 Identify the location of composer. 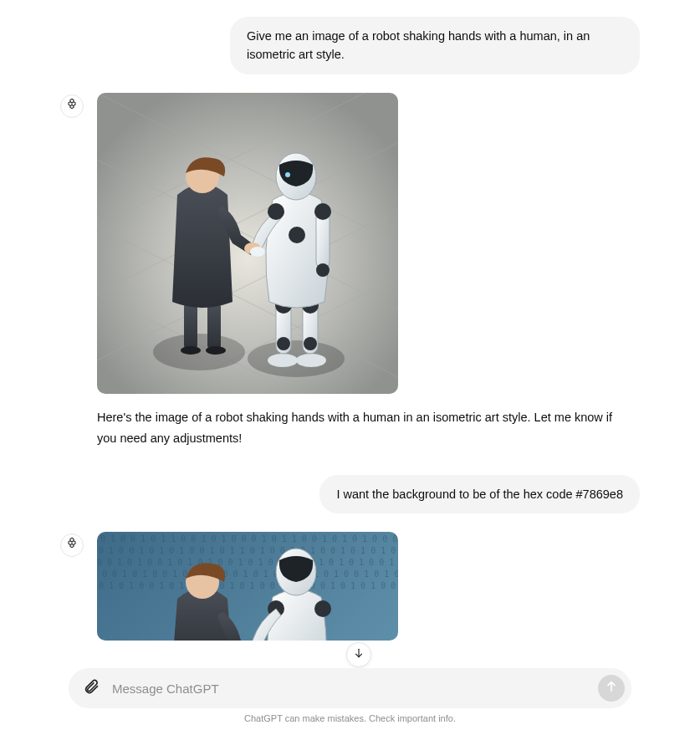
(350, 688).